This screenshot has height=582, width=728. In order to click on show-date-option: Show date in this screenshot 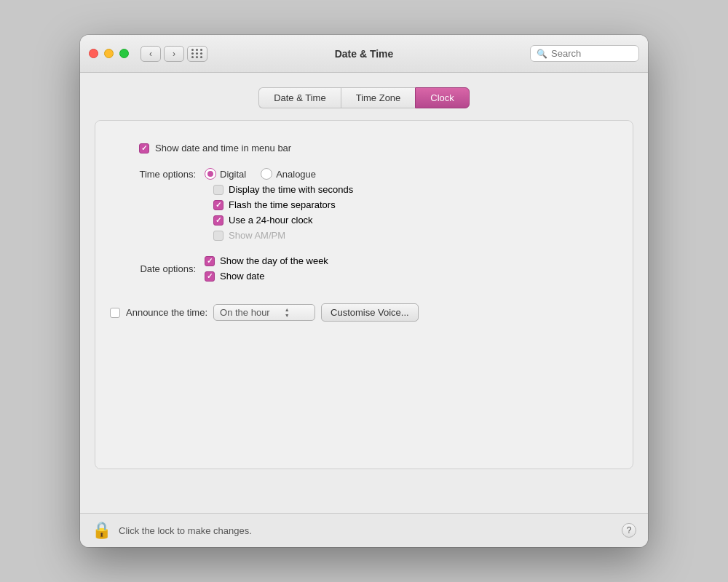, I will do `click(266, 276)`.